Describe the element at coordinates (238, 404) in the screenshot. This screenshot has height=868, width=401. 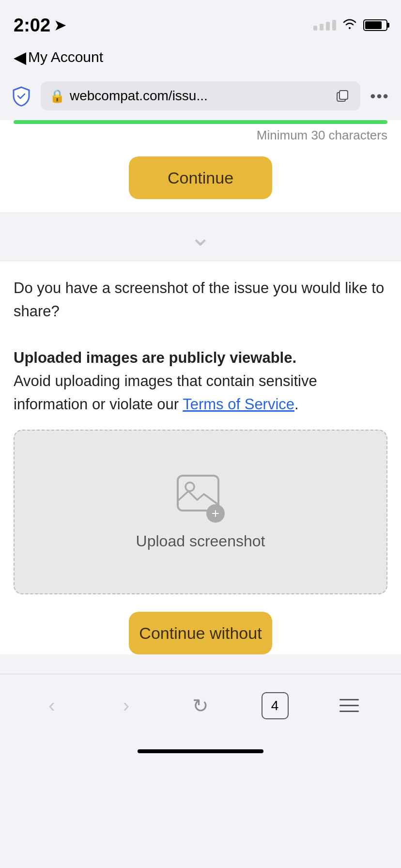
I see `terms-of-service-link: Terms of Service` at that location.